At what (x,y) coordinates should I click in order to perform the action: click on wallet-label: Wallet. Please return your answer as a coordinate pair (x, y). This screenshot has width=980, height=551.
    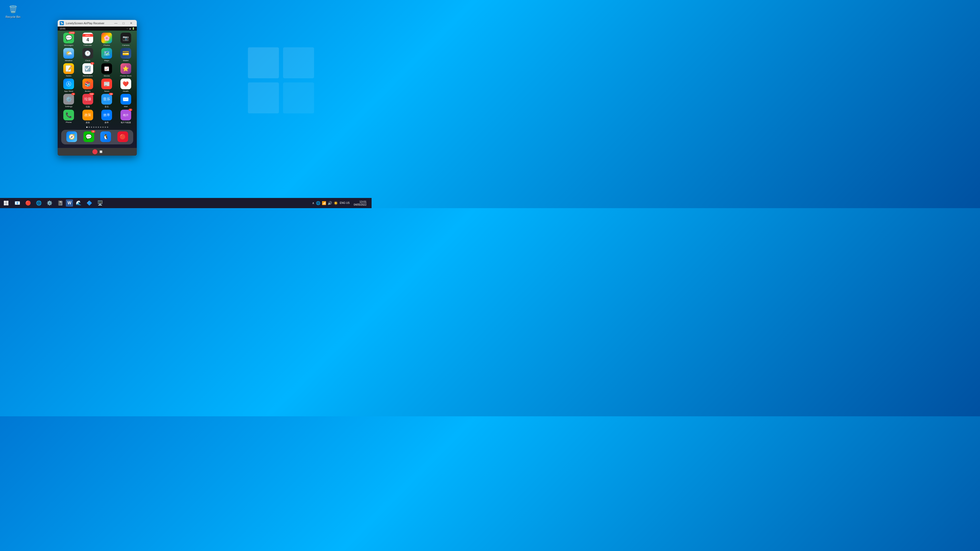
    Looking at the image, I should click on (126, 60).